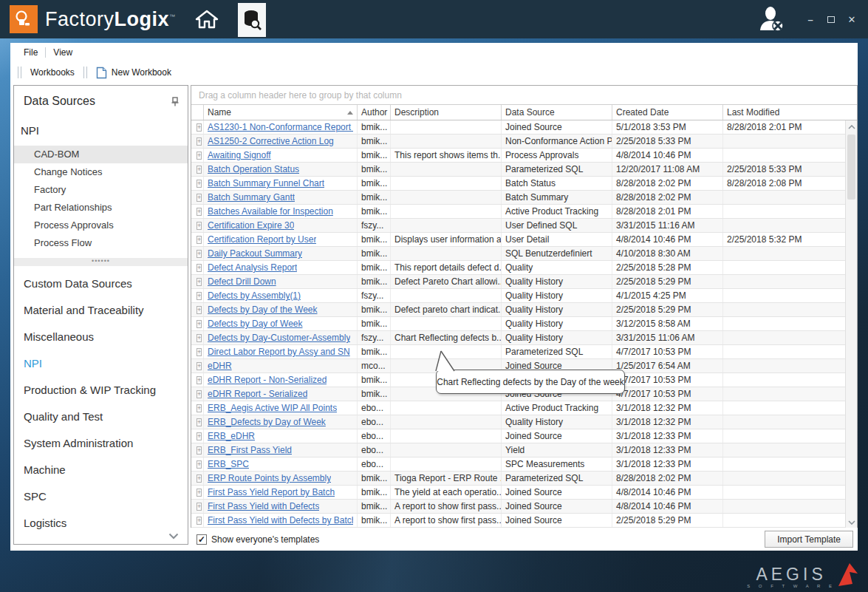 This screenshot has width=868, height=592. I want to click on report-name-link: Certification Expire 30, so click(251, 225).